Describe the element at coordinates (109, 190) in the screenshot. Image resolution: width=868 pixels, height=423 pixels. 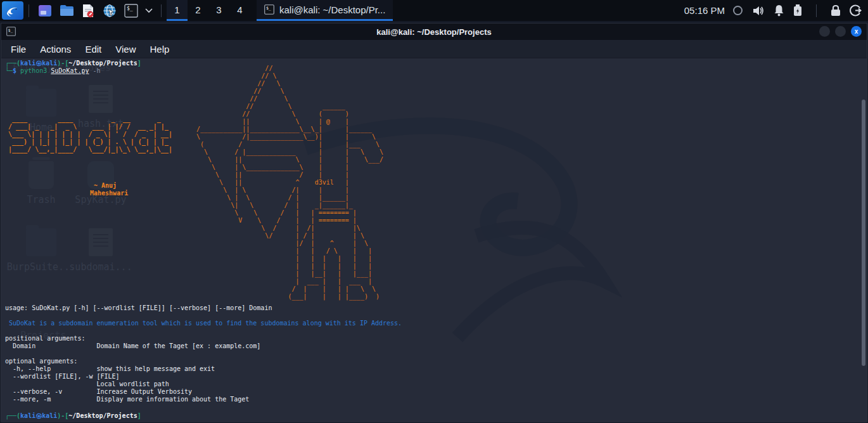
I see `banner-author-credit: ~ Anuj Maheshwari` at that location.